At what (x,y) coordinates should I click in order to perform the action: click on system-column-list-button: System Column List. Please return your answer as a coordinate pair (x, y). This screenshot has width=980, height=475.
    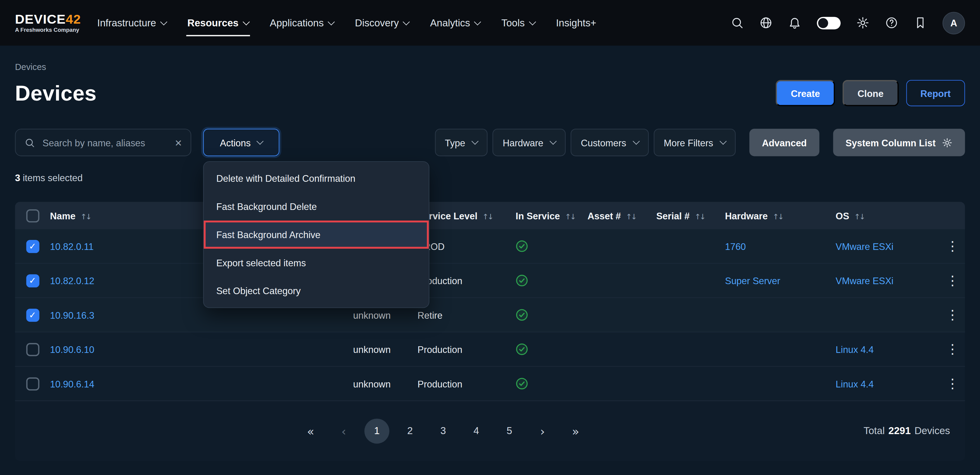
    Looking at the image, I should click on (899, 143).